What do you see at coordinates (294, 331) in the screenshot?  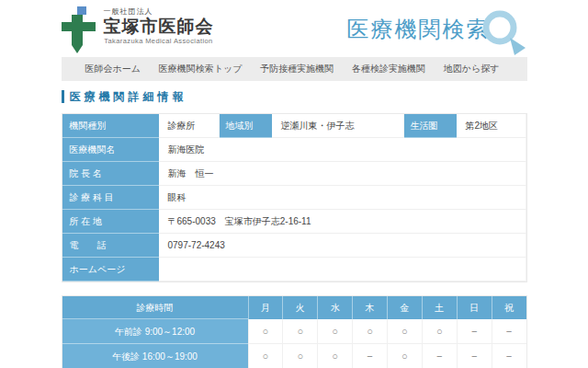 I see `schedule-row-morning: 午前診 9:00～12:00 ○ ○ ○ ○ ○ ○ − −` at bounding box center [294, 331].